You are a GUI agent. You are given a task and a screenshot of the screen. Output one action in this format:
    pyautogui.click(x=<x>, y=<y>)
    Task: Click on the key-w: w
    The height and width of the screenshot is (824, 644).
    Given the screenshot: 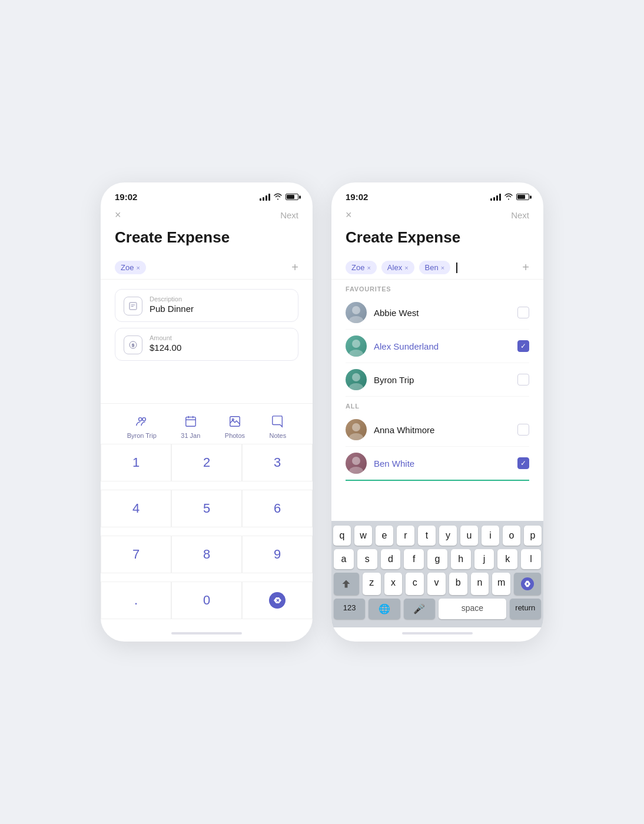 What is the action you would take?
    pyautogui.click(x=363, y=536)
    